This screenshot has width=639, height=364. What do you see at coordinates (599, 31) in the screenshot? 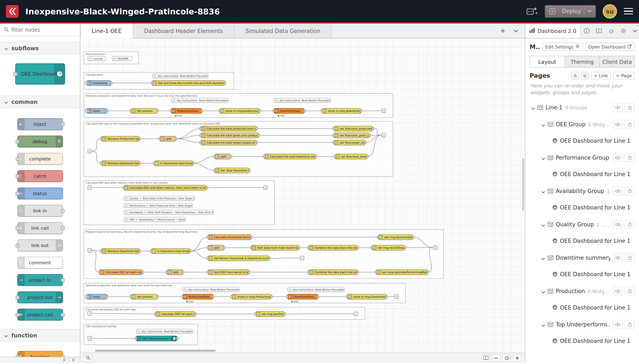
I see `tab-help-book` at bounding box center [599, 31].